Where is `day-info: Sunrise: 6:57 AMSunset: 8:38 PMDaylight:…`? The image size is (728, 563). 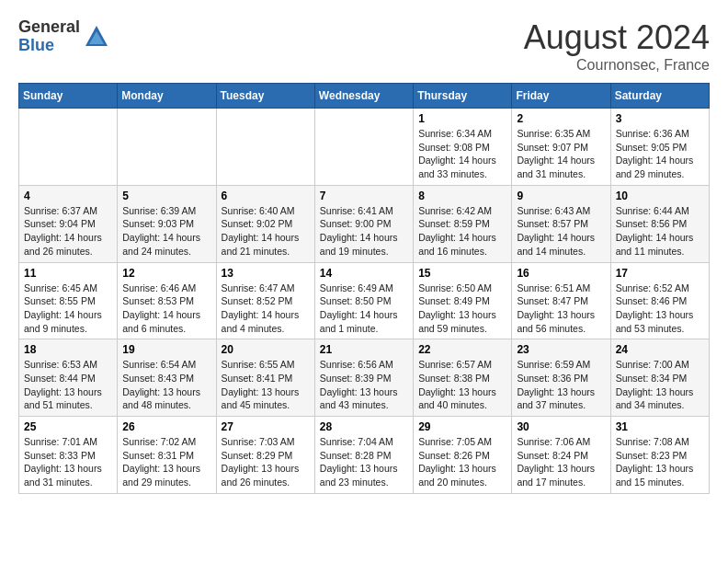 day-info: Sunrise: 6:57 AMSunset: 8:38 PMDaylight:… is located at coordinates (462, 385).